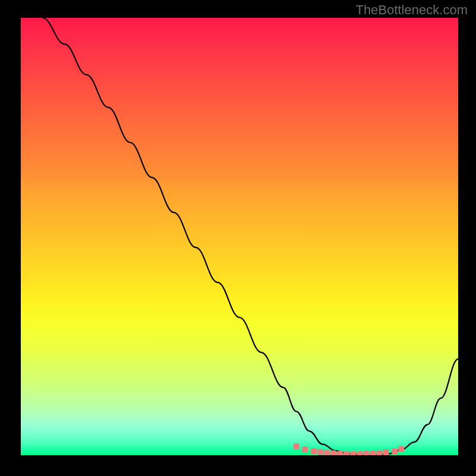 The width and height of the screenshot is (476, 476). Describe the element at coordinates (349, 449) in the screenshot. I see `optimal-zone-markers` at that location.